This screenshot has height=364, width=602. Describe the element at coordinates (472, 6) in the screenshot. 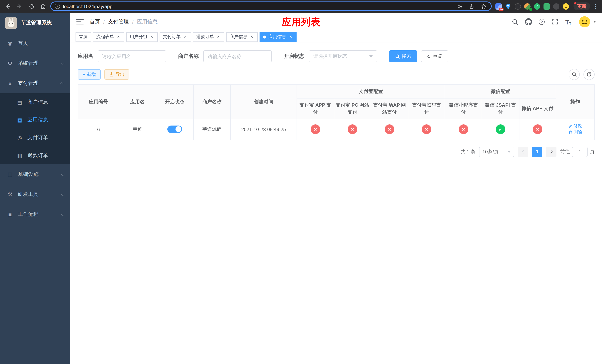

I see `share-icon` at that location.